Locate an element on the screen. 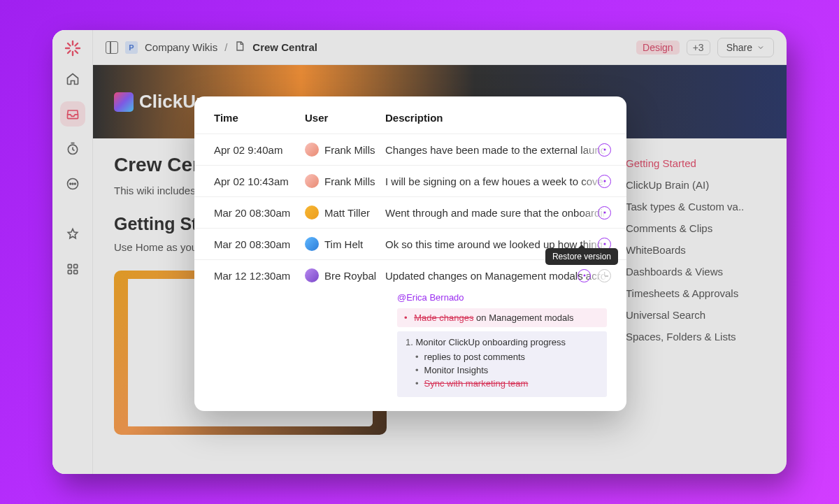  col-header-description: Description is located at coordinates (496, 117).